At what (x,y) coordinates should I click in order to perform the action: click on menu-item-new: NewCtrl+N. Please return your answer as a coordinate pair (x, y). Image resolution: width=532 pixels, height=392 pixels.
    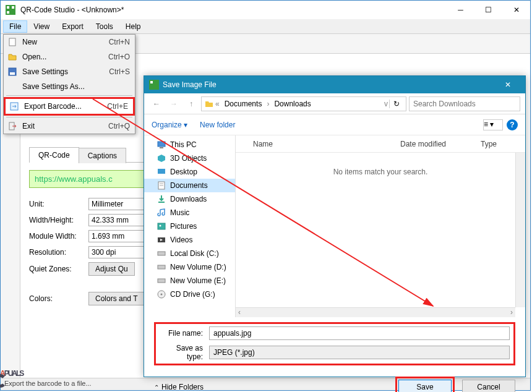
    Looking at the image, I should click on (69, 42).